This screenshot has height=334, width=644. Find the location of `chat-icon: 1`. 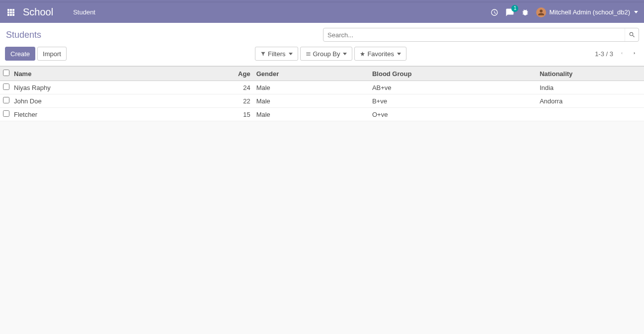

chat-icon: 1 is located at coordinates (510, 12).